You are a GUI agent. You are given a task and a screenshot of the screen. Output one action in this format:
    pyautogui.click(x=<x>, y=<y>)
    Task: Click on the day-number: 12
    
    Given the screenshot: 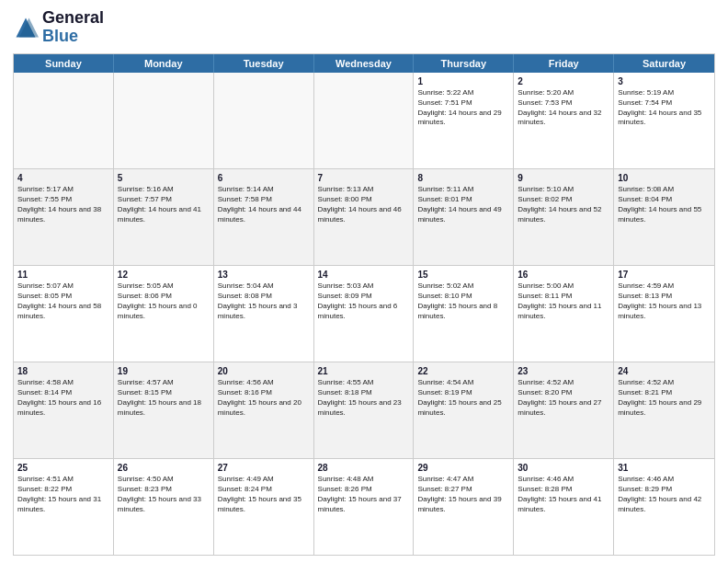 What is the action you would take?
    pyautogui.click(x=164, y=275)
    